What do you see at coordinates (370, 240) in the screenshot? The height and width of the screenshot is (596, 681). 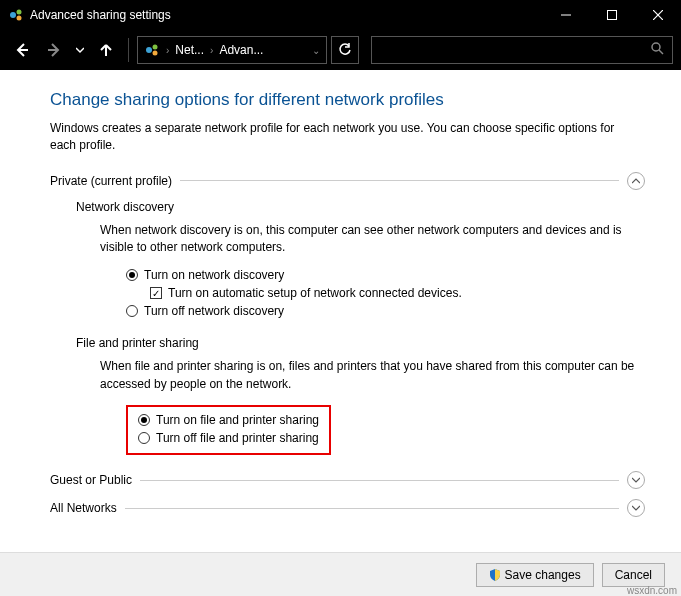 I see `description: When network discovery is on, this compu…` at bounding box center [370, 240].